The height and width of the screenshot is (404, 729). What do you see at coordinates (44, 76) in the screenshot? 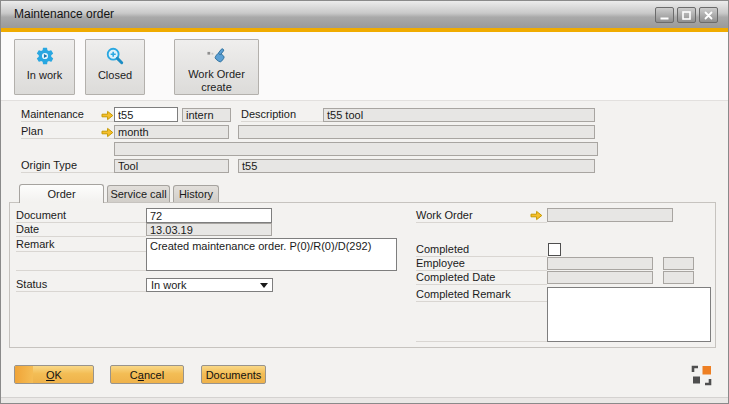
I see `in-work-label: In work` at bounding box center [44, 76].